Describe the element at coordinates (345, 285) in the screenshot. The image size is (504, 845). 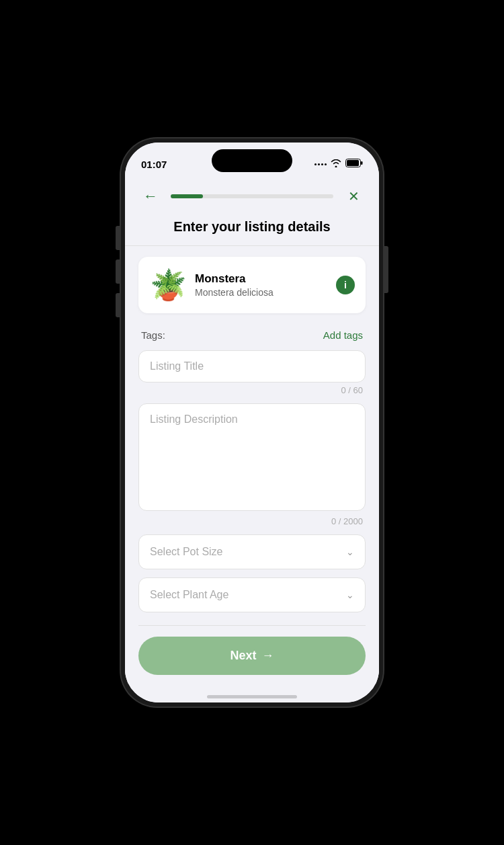
I see `info-icon-button: i` at that location.